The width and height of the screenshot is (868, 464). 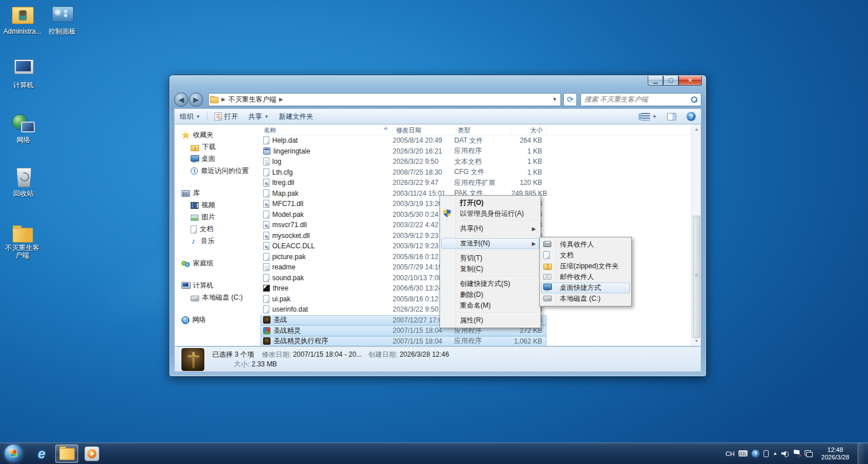 I want to click on file-name-cell: lingeringtale, so click(x=326, y=151).